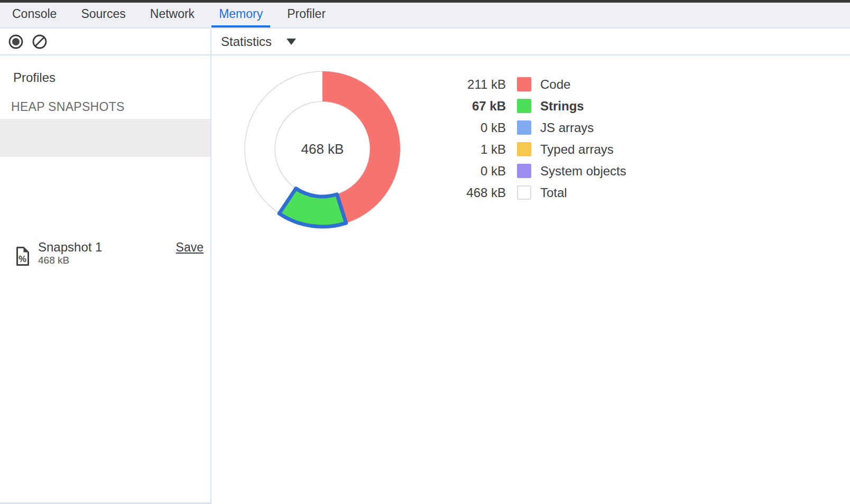  What do you see at coordinates (211, 266) in the screenshot?
I see `panel-divider` at bounding box center [211, 266].